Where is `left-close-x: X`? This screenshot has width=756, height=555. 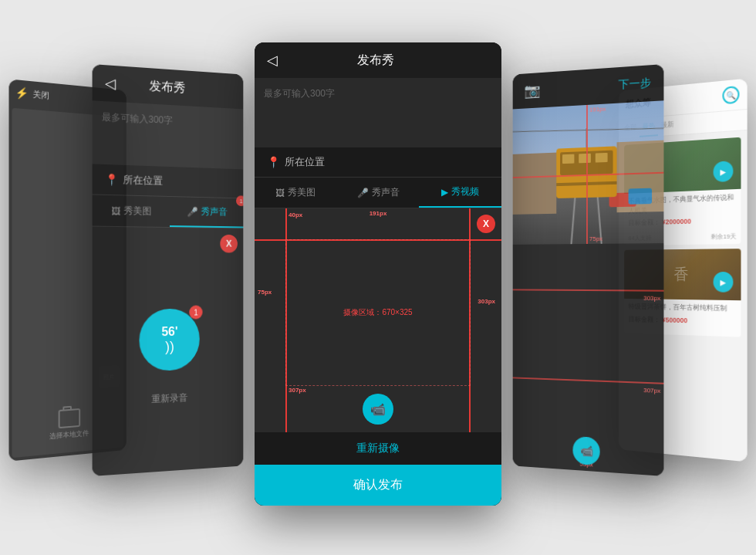
left-close-x: X is located at coordinates (228, 244).